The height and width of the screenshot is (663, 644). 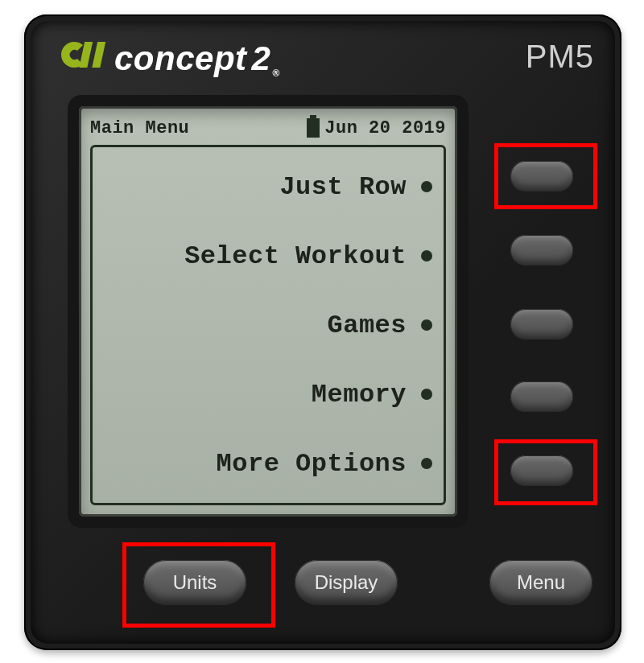 I want to click on menu-item-just-row: Just Row, so click(x=312, y=187).